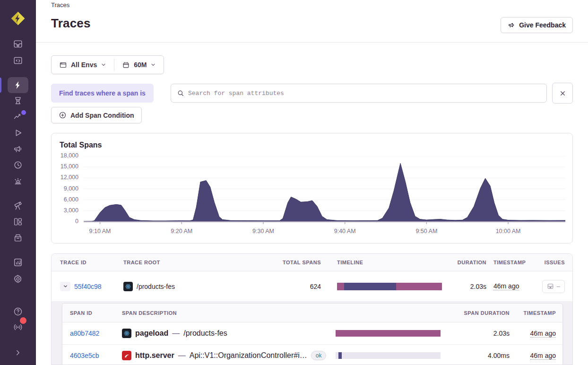  Describe the element at coordinates (126, 65) in the screenshot. I see `calendar-icon` at that location.